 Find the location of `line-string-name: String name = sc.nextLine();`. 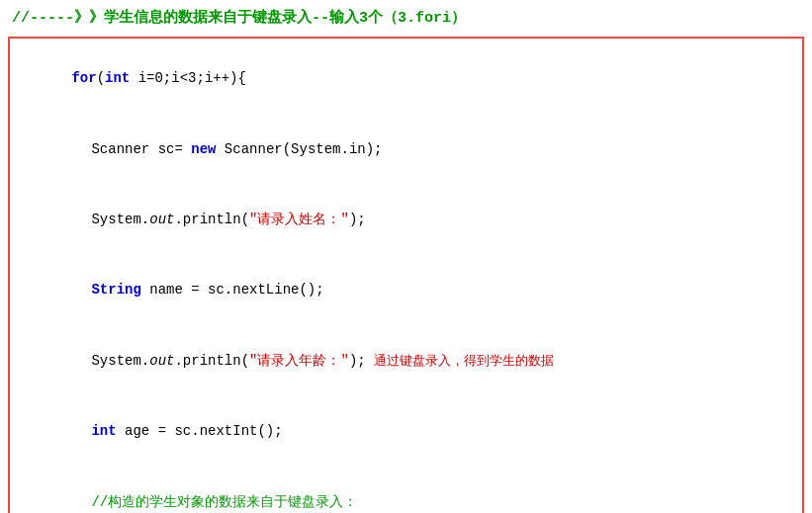

line-string-name: String name = sc.nextLine(); is located at coordinates (406, 291).